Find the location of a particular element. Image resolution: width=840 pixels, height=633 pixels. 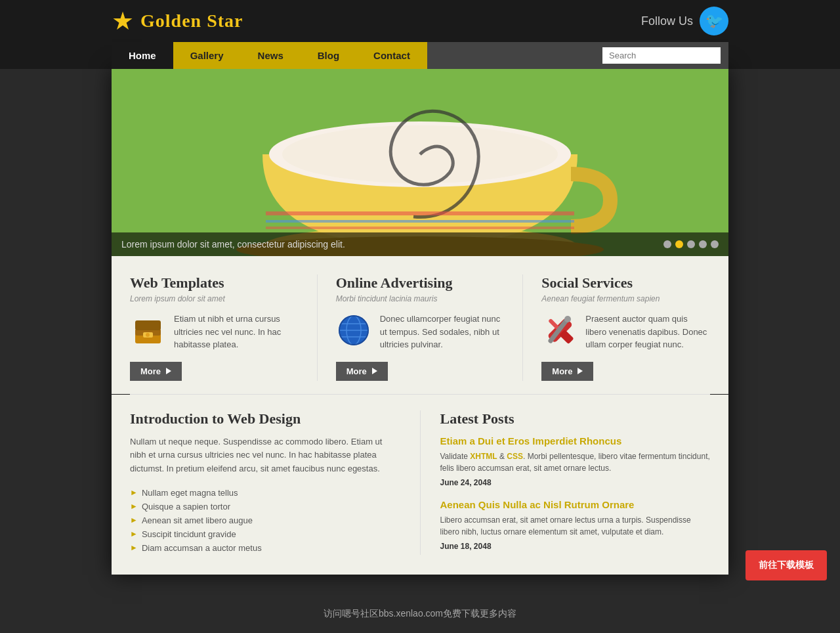

feature-3-icon is located at coordinates (559, 331).